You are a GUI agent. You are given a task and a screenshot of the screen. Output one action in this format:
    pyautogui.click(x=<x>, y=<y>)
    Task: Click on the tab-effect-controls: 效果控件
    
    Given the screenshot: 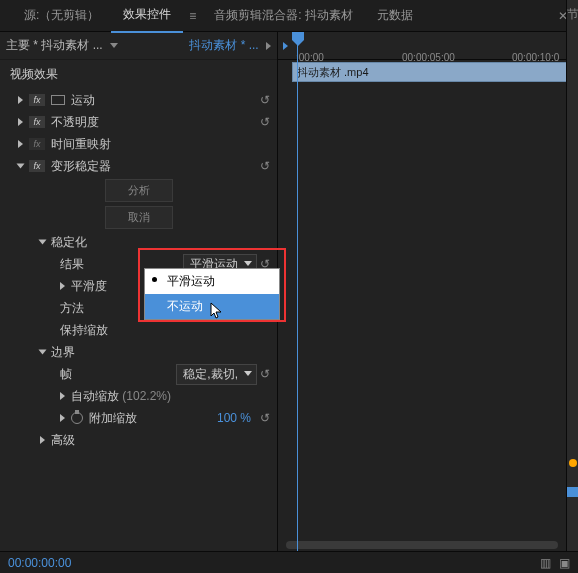 What is the action you would take?
    pyautogui.click(x=147, y=16)
    